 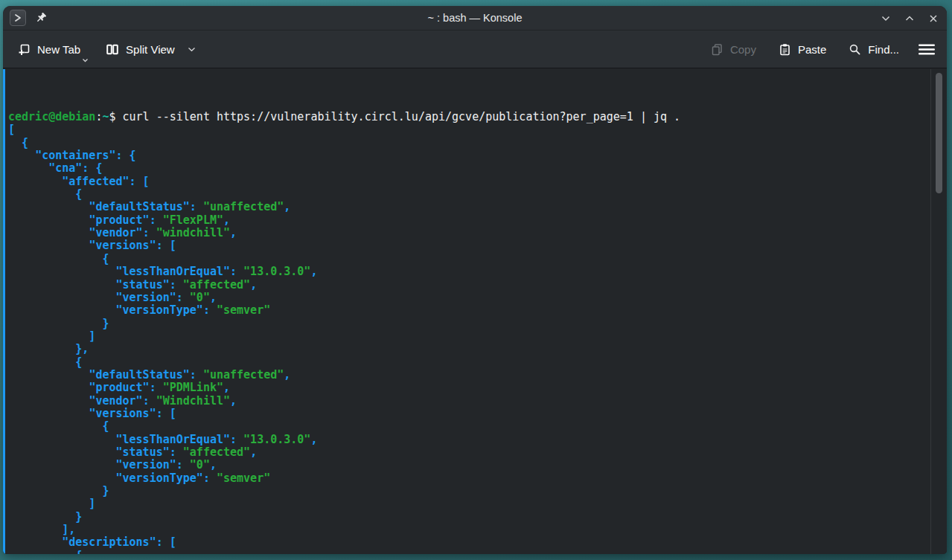 I want to click on maximize-button, so click(x=910, y=18).